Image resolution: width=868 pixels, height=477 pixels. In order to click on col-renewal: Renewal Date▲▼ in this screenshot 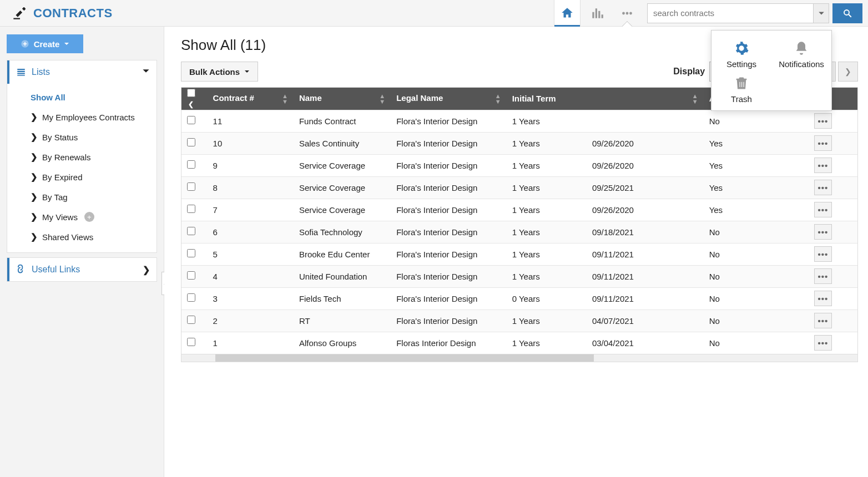, I will do `click(645, 99)`.